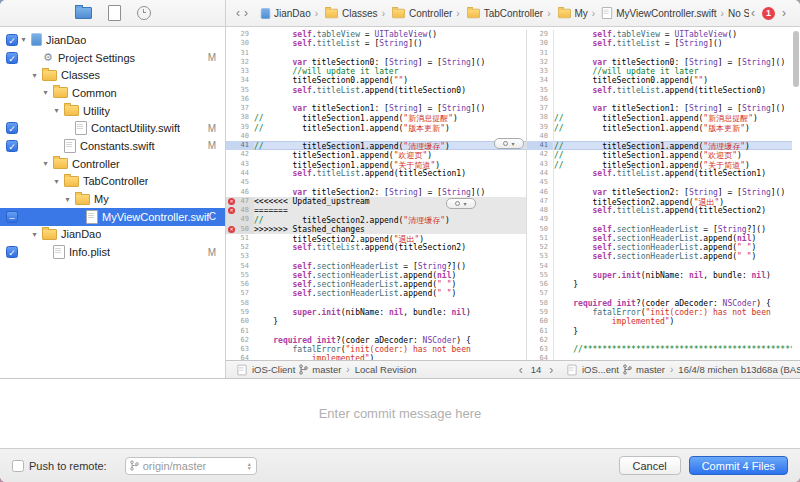 This screenshot has width=800, height=482. What do you see at coordinates (551, 370) in the screenshot?
I see `next-diff-button: ›` at bounding box center [551, 370].